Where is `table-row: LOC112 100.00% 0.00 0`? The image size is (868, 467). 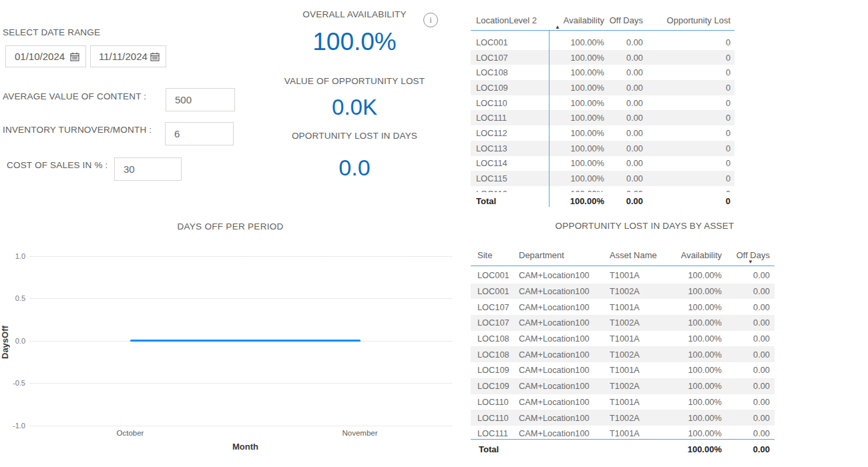
table-row: LOC112 100.00% 0.00 0 is located at coordinates (602, 133).